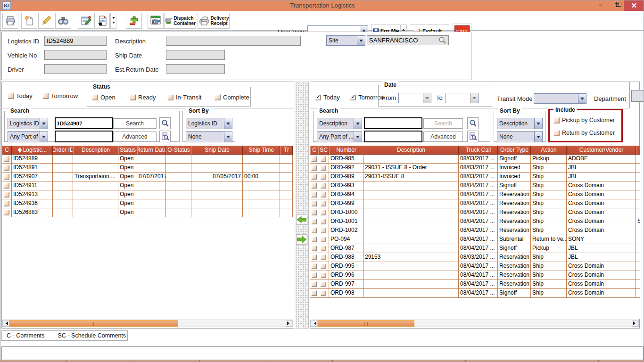  What do you see at coordinates (102, 21) in the screenshot?
I see `report-button` at bounding box center [102, 21].